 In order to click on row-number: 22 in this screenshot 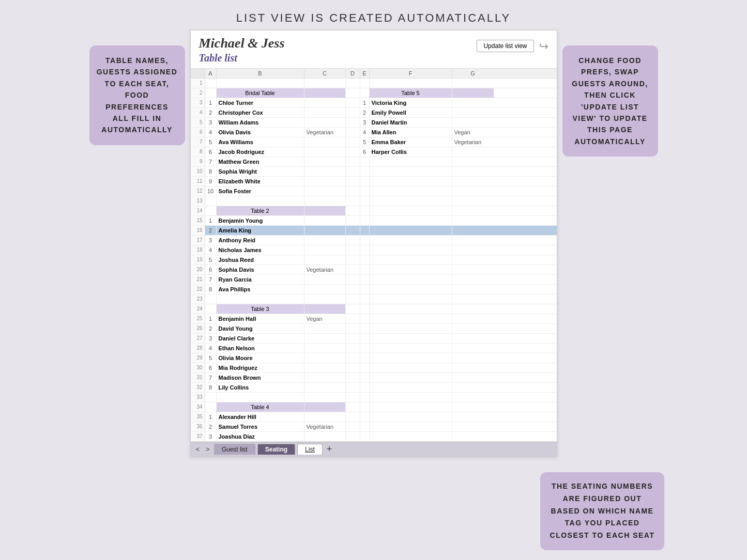, I will do `click(198, 289)`.